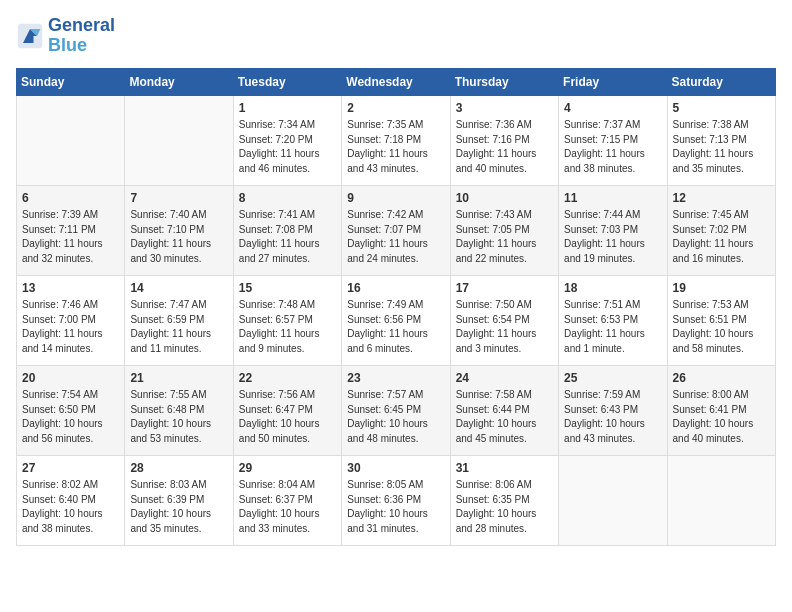 The width and height of the screenshot is (792, 612). I want to click on calendar-cell: 14 Sunrise: 7:47 AMSunset: 6:59 PMDaylig…, so click(179, 320).